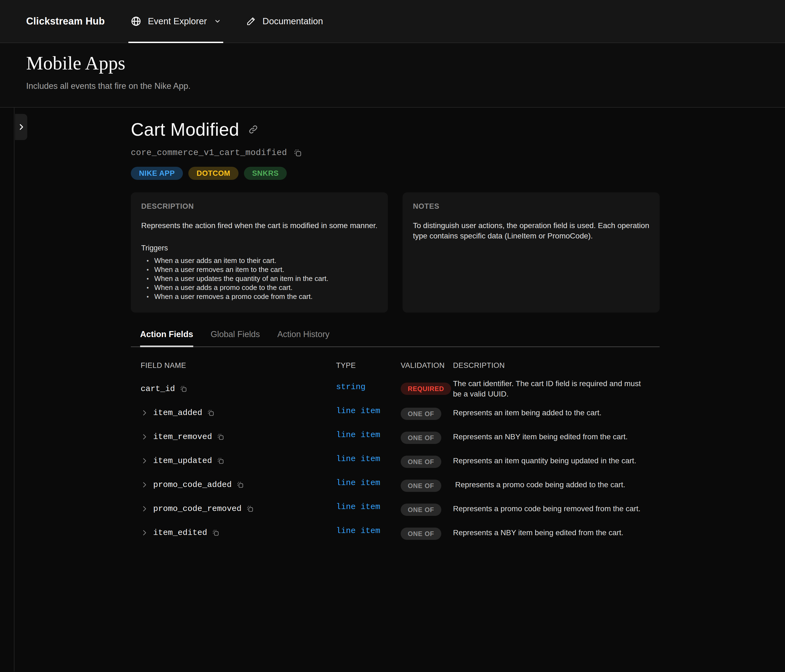 The image size is (785, 672). I want to click on field-description: Represents a promo code being added to t…, so click(552, 485).